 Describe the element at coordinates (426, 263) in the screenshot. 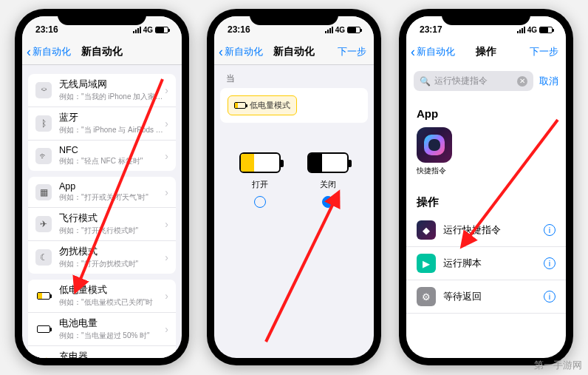

I see `script-icon: ▶` at that location.